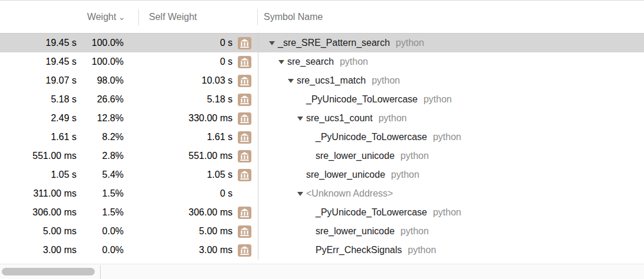  Describe the element at coordinates (322, 231) in the screenshot. I see `table-row: 5.00 ms 0.0% 5.00 ms sre_lower_unicode p…` at that location.